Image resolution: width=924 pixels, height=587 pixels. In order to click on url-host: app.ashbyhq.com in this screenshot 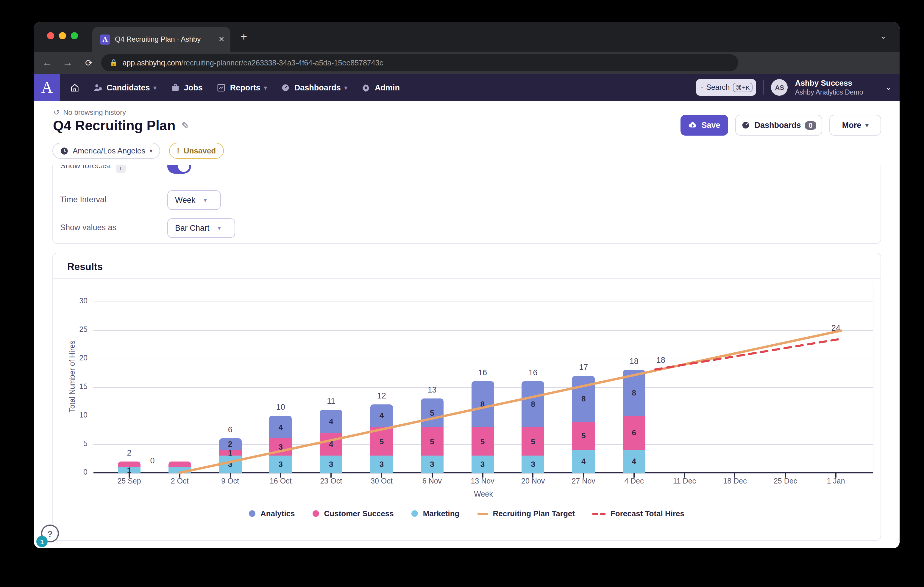, I will do `click(152, 63)`.